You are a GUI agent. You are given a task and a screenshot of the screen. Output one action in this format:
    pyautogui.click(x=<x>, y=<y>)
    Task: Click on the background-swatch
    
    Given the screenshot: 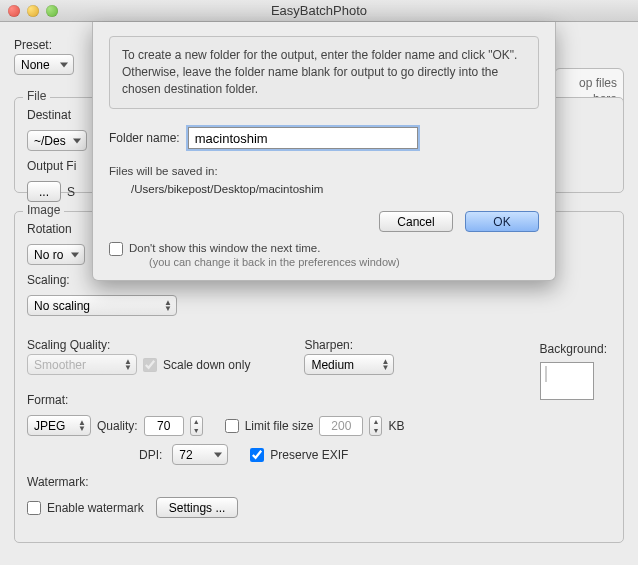 What is the action you would take?
    pyautogui.click(x=567, y=381)
    